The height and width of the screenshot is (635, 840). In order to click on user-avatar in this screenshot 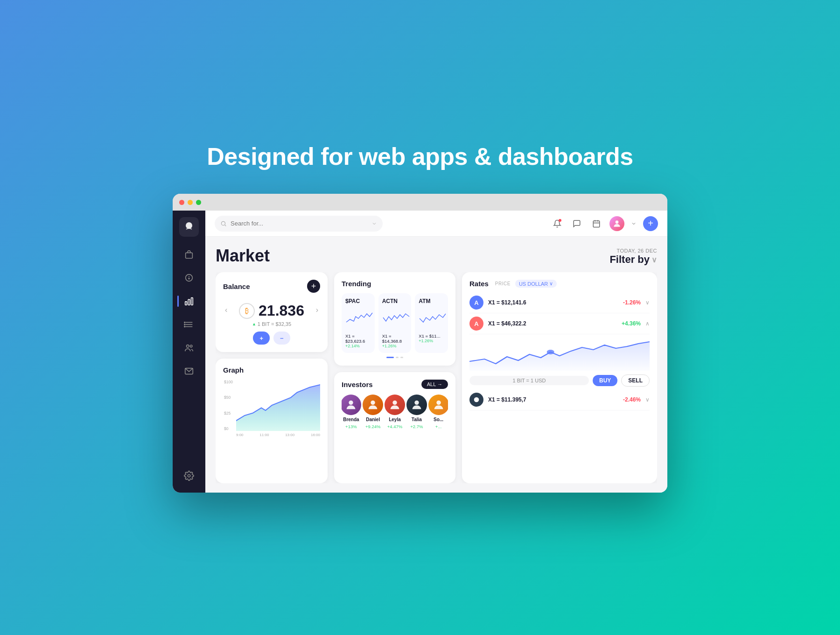, I will do `click(617, 224)`.